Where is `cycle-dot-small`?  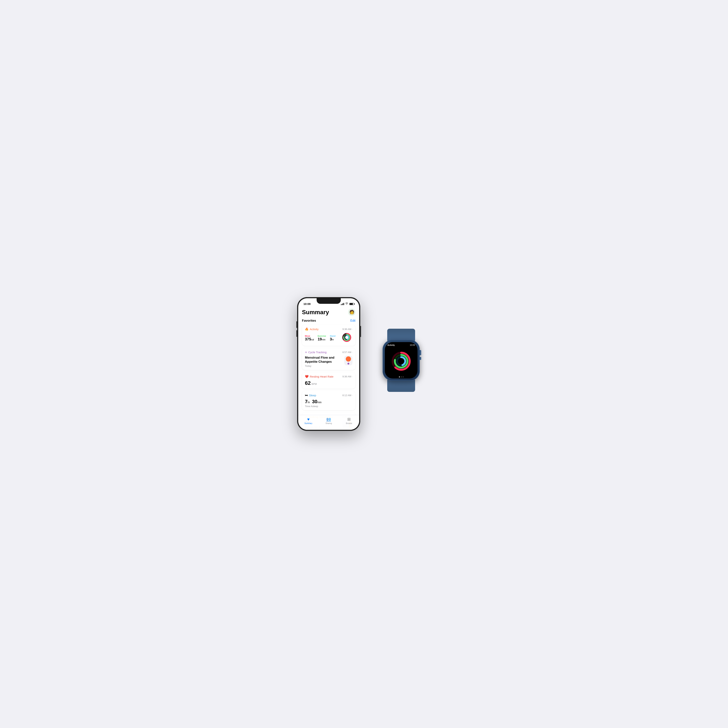
cycle-dot-small is located at coordinates (348, 364).